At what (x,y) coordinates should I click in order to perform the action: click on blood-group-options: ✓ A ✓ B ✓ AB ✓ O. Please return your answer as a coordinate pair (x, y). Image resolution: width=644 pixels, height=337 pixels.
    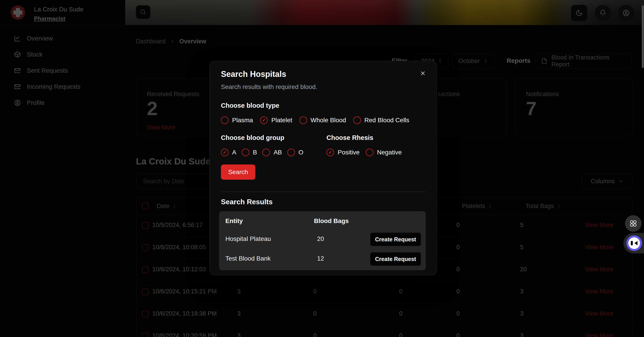
    Looking at the image, I should click on (262, 152).